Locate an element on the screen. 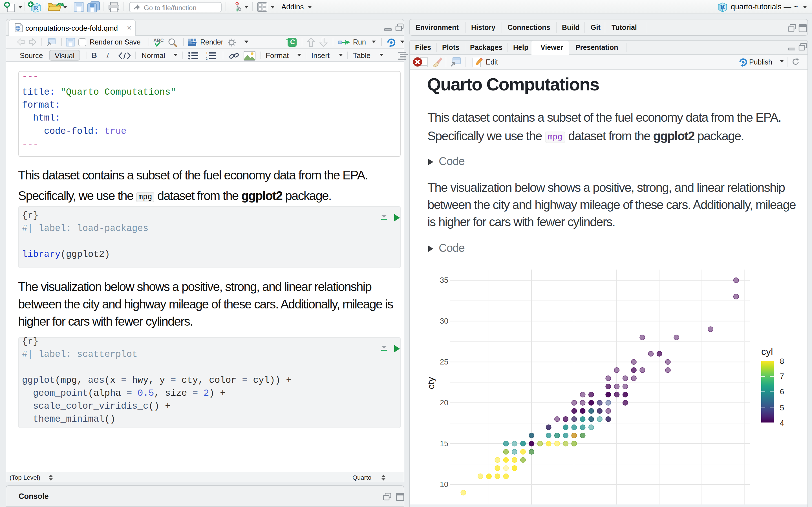  svg-text: 1 is located at coordinates (207, 53).